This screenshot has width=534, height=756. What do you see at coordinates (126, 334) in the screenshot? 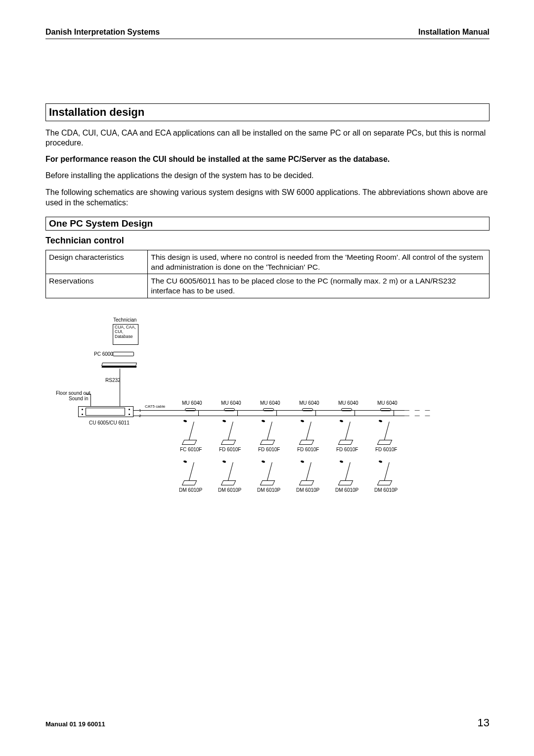
I see `monitor-box: CUA, CAA, CUI, Database` at bounding box center [126, 334].